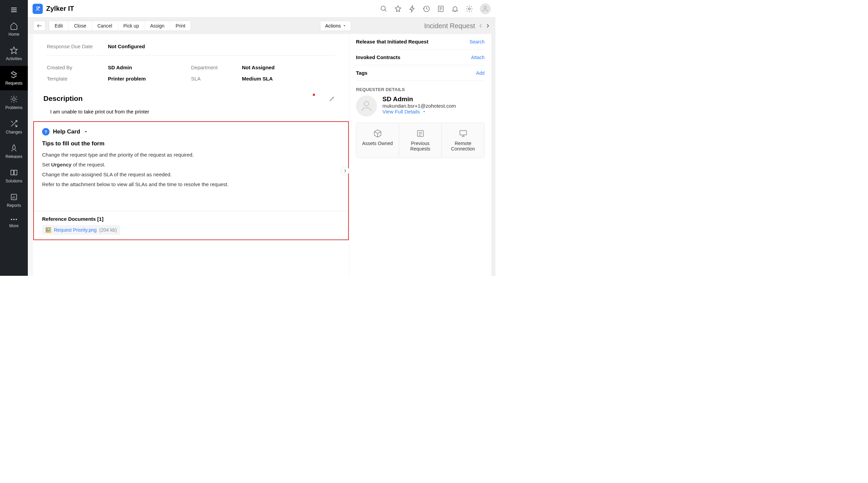 Image resolution: width=868 pixels, height=483 pixels. I want to click on note-icon, so click(441, 9).